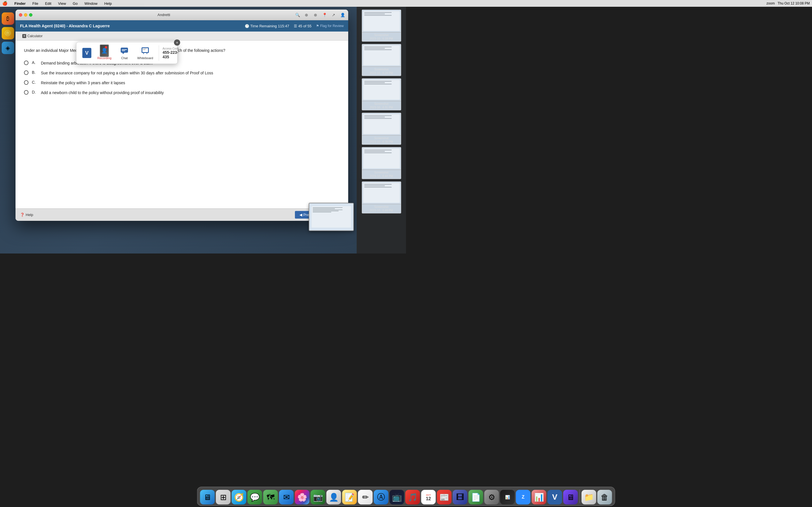 This screenshot has width=812, height=507. Describe the element at coordinates (22, 215) in the screenshot. I see `help-icon: ❓` at that location.